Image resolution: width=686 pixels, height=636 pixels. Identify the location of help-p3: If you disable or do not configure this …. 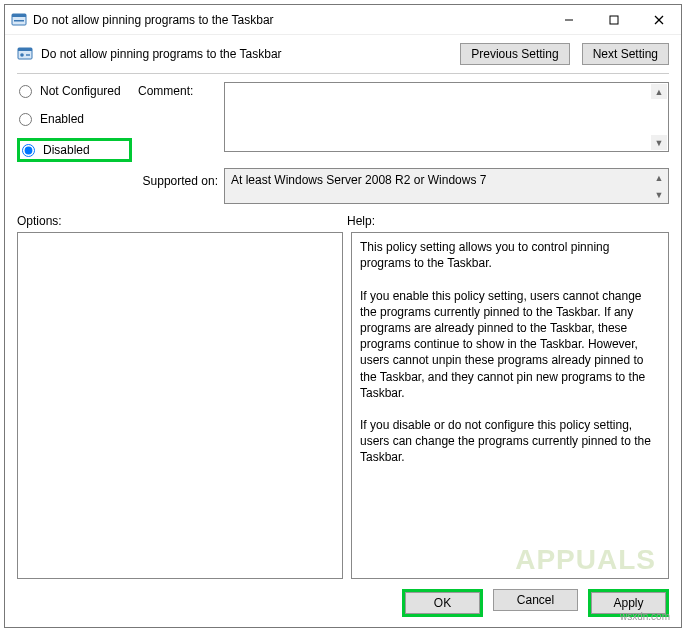
(510, 442).